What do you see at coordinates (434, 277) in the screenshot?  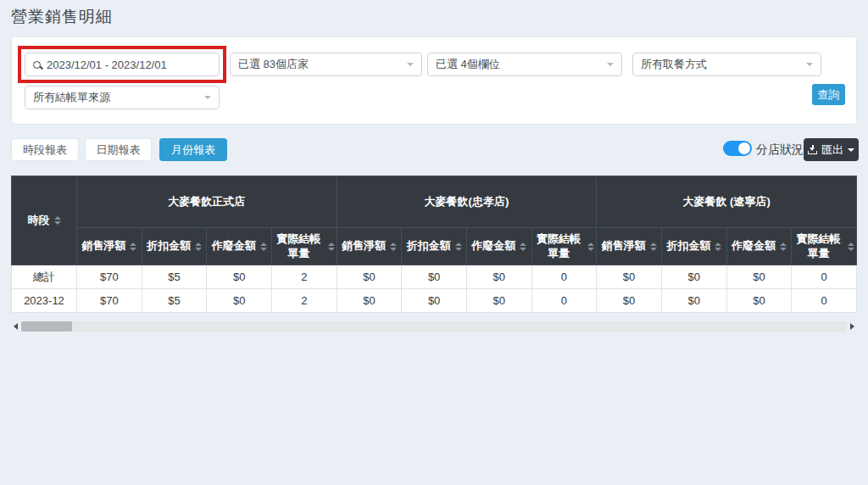 I see `table-row: 總計$70$5$02$0$0$00$0$0$00` at bounding box center [434, 277].